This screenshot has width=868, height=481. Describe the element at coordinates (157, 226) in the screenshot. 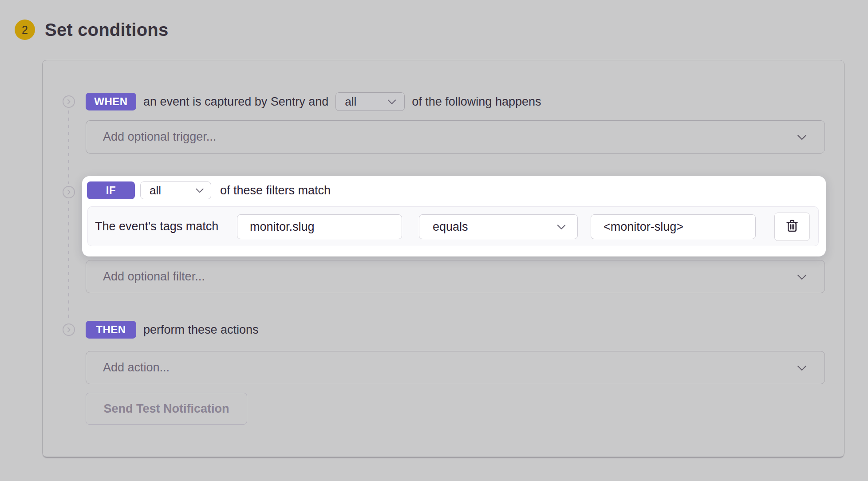

I see `filter-label: The event's tags match` at that location.